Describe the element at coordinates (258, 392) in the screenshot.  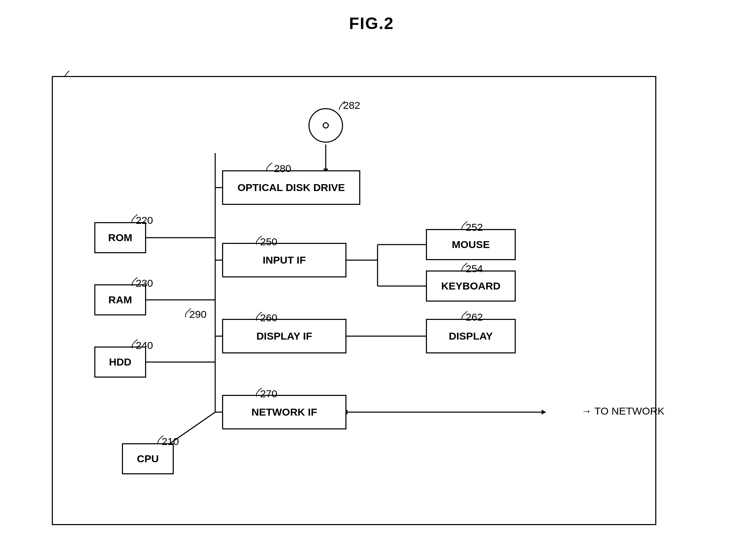
I see `ref-270-line` at that location.